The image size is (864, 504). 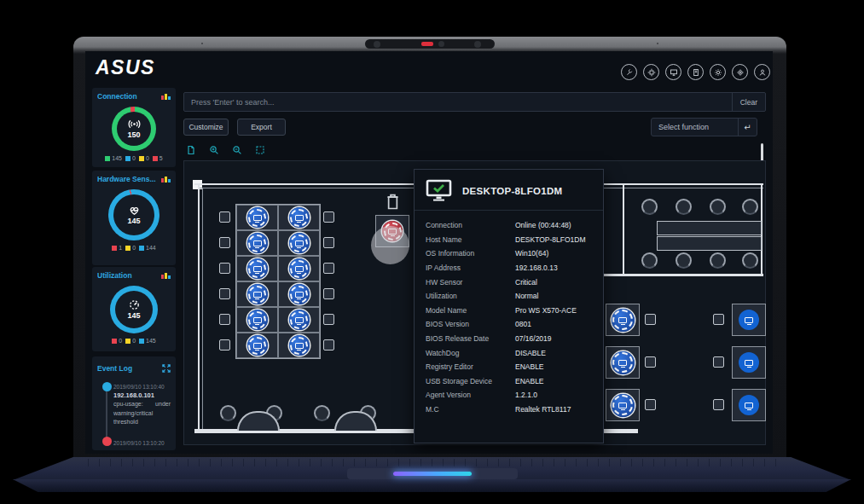 I want to click on zoom-out-icon, so click(x=237, y=151).